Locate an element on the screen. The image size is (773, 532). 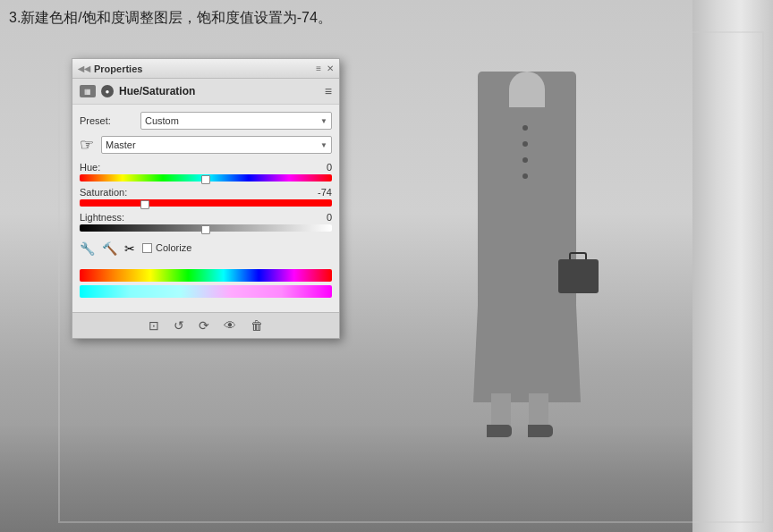
collapse-icon: ◀◀ is located at coordinates (84, 69).